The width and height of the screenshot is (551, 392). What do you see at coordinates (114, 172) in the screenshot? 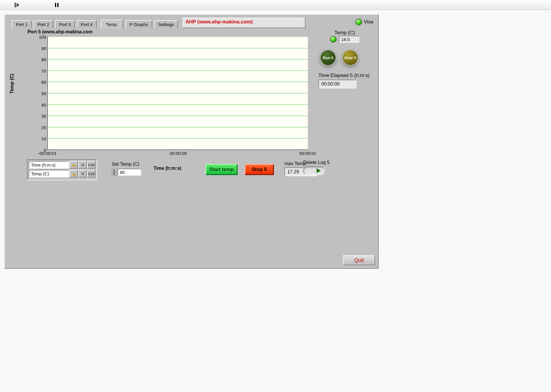
I see `set-temp-spinner: ▲ ▼` at bounding box center [114, 172].